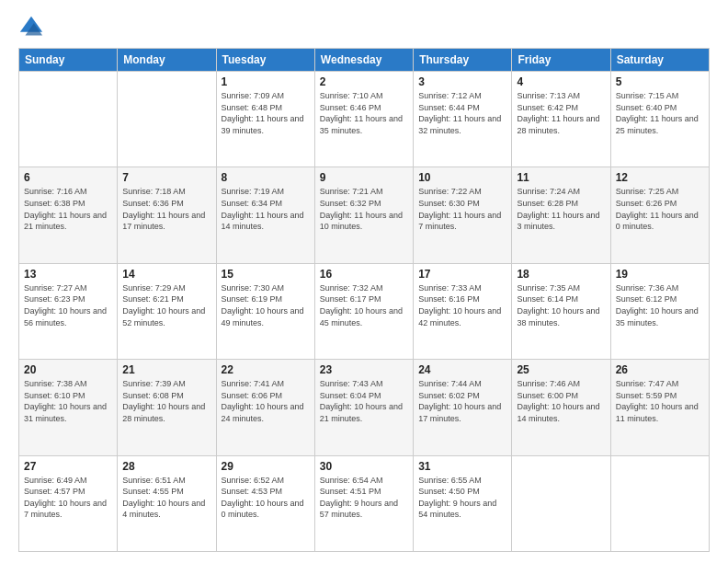  I want to click on calendar-cell: 13 Sunrise: 7:27 AM Sunset: 6:23 PM Dayl…, so click(68, 311).